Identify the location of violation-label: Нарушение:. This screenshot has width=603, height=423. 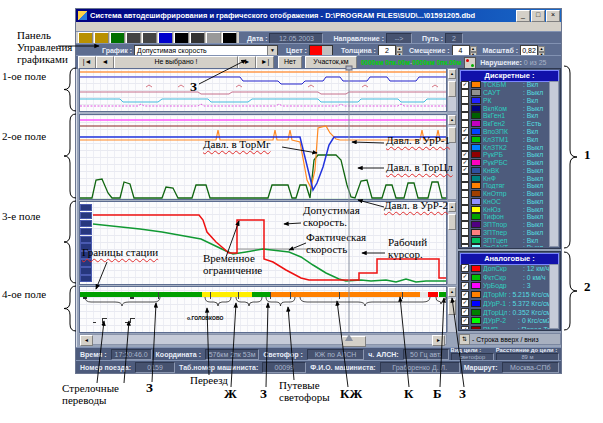
(501, 62).